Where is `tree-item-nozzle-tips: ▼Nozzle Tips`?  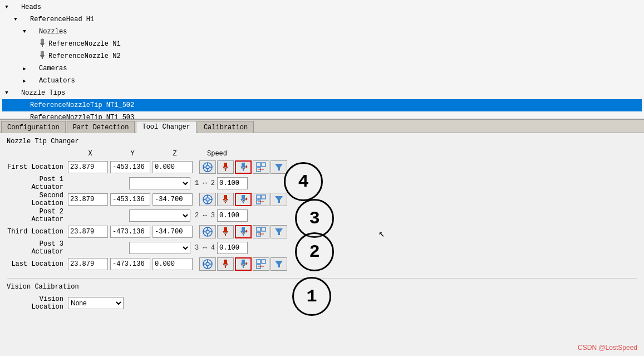
tree-item-nozzle-tips: ▼Nozzle Tips is located at coordinates (322, 93).